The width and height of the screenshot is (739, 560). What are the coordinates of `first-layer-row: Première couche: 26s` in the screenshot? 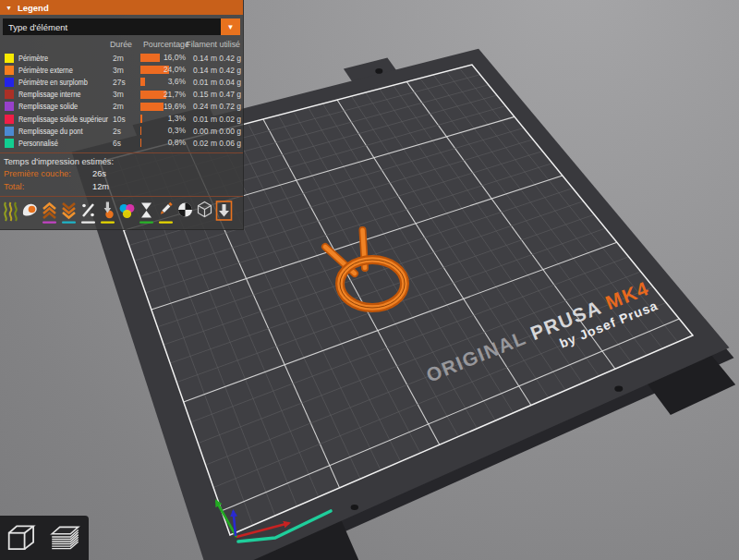 It's located at (122, 174).